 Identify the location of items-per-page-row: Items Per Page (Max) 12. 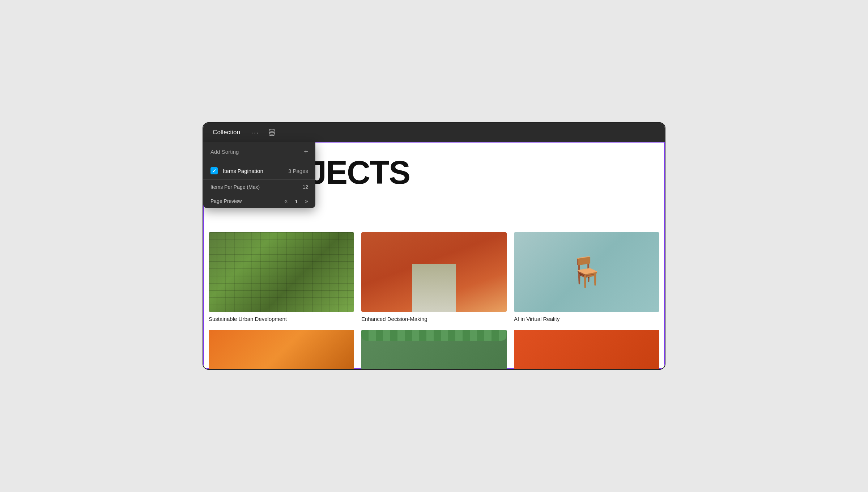
(259, 187).